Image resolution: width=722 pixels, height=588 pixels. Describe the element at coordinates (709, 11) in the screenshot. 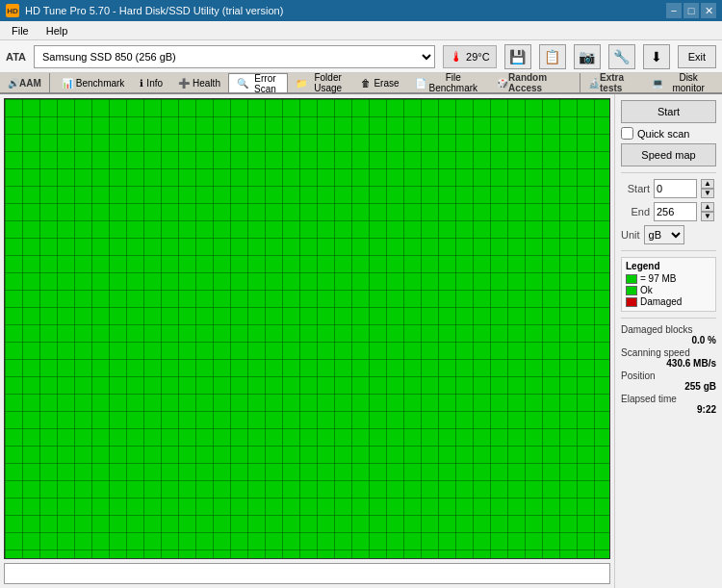

I see `close-button: ✕` at that location.